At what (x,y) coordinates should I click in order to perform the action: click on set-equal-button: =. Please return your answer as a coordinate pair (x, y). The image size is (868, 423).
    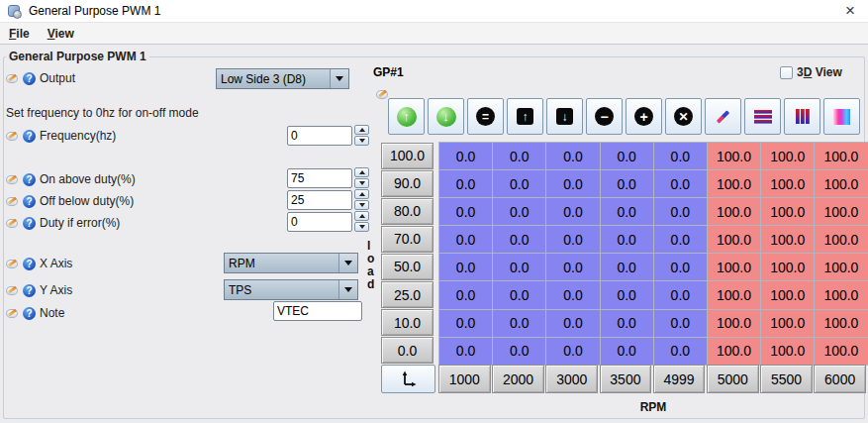
    Looking at the image, I should click on (485, 117).